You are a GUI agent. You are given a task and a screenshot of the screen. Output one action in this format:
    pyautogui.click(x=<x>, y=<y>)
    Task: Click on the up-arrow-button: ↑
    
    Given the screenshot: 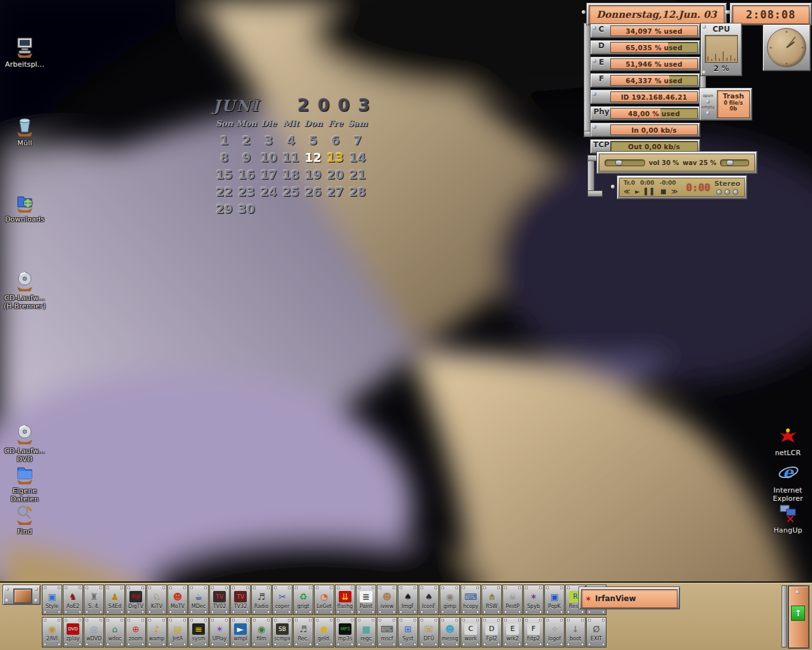 What is the action you would take?
    pyautogui.click(x=798, y=613)
    